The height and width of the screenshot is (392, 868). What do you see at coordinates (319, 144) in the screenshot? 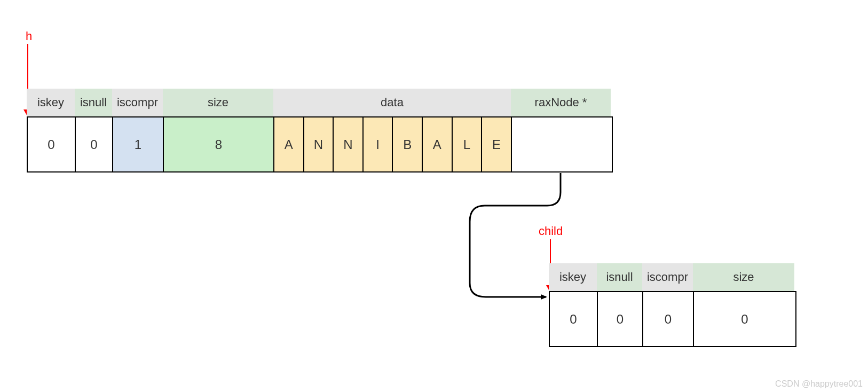
I see `value-data-1: N` at bounding box center [319, 144].